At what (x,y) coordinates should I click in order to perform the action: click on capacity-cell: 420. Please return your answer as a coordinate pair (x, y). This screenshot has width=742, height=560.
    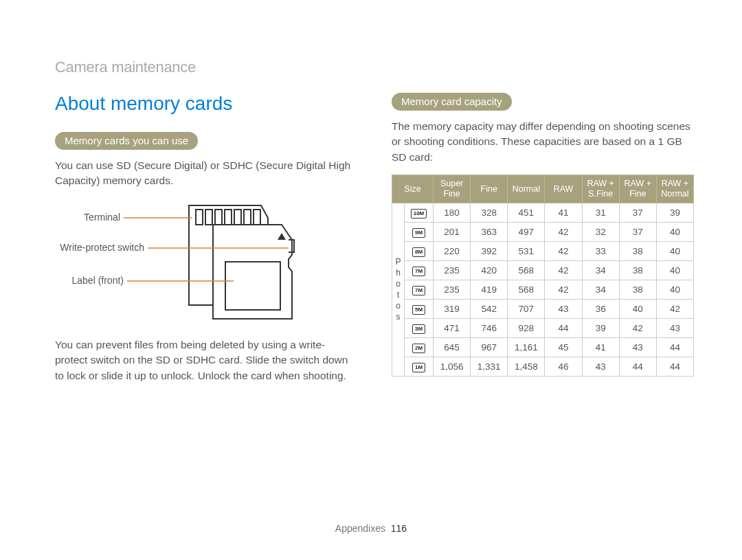
    Looking at the image, I should click on (489, 271).